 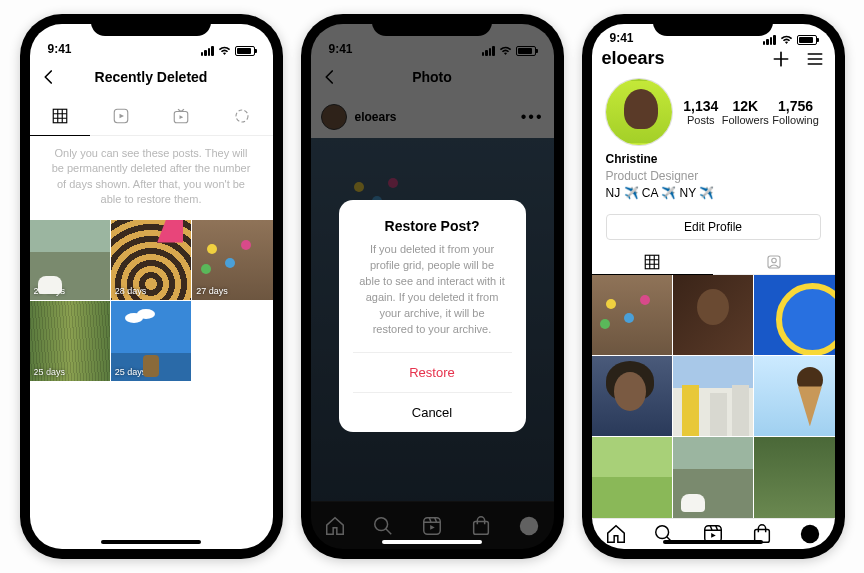 What do you see at coordinates (815, 59) in the screenshot?
I see `menu-icon` at bounding box center [815, 59].